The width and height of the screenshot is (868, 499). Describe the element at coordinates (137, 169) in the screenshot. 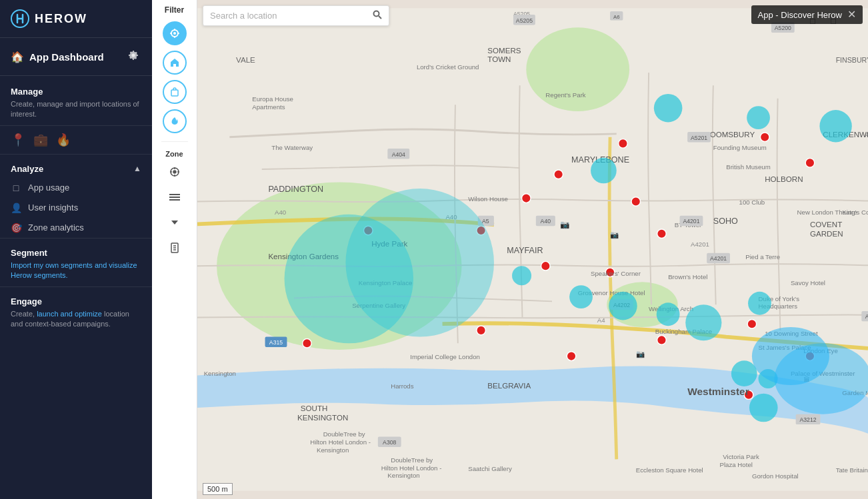

I see `chevron-up-icon: ▲` at that location.